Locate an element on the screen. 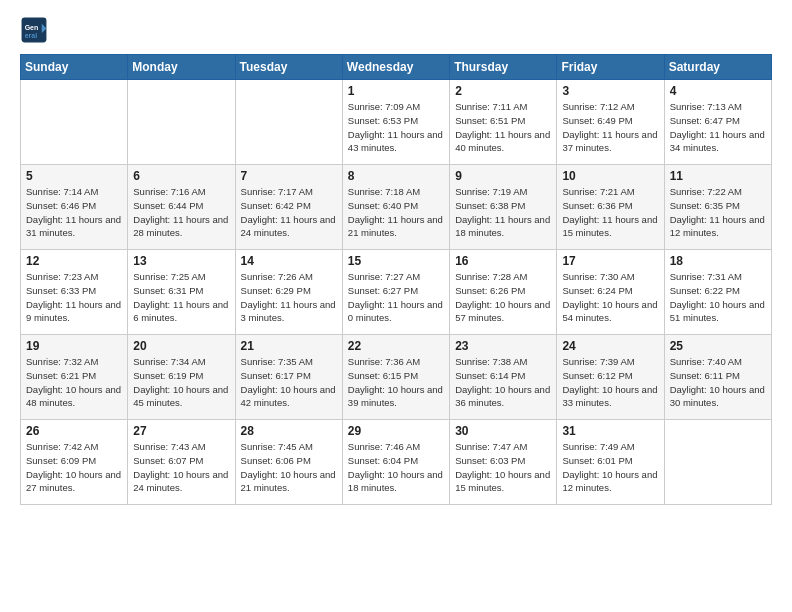 The width and height of the screenshot is (792, 612). day-number: 28 is located at coordinates (289, 431).